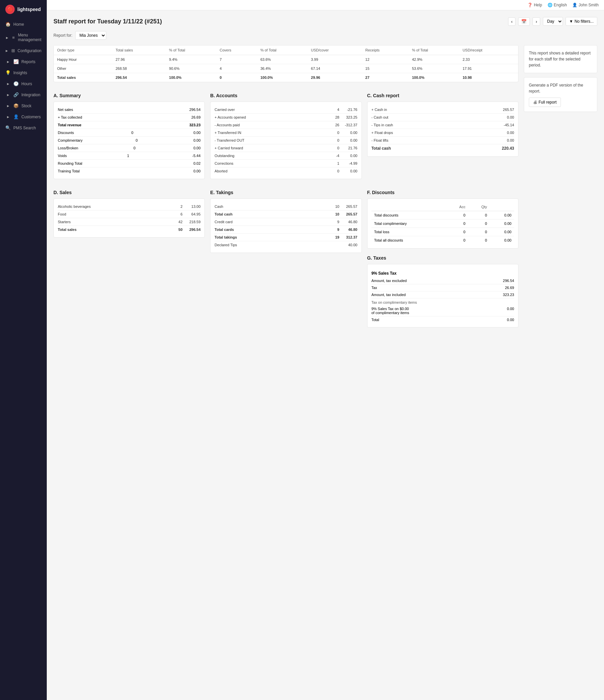 The image size is (604, 700). What do you see at coordinates (197, 148) in the screenshot?
I see `loss-value: 0.00` at bounding box center [197, 148].